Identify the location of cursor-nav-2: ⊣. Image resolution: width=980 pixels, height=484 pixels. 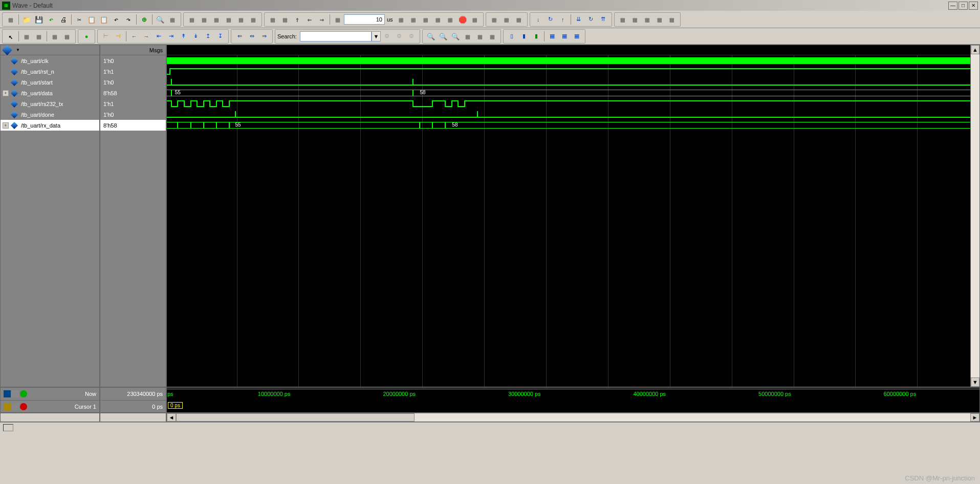
(118, 36).